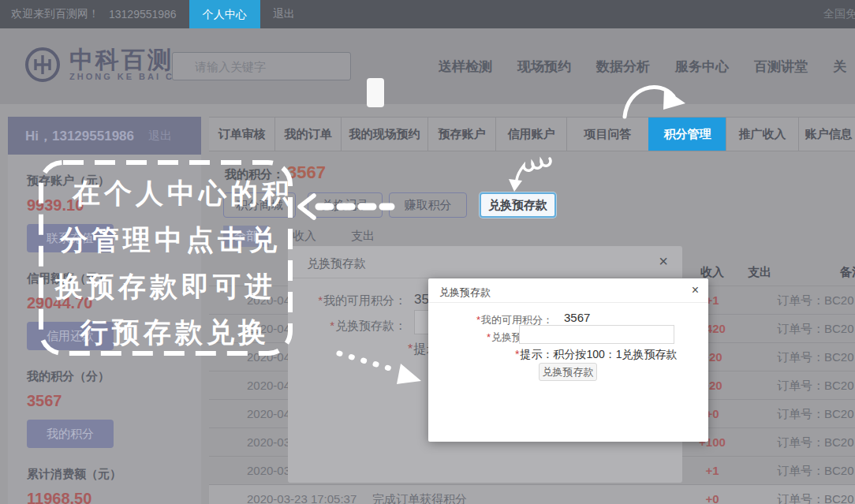 The image size is (855, 504). What do you see at coordinates (262, 66) in the screenshot?
I see `search-box` at bounding box center [262, 66].